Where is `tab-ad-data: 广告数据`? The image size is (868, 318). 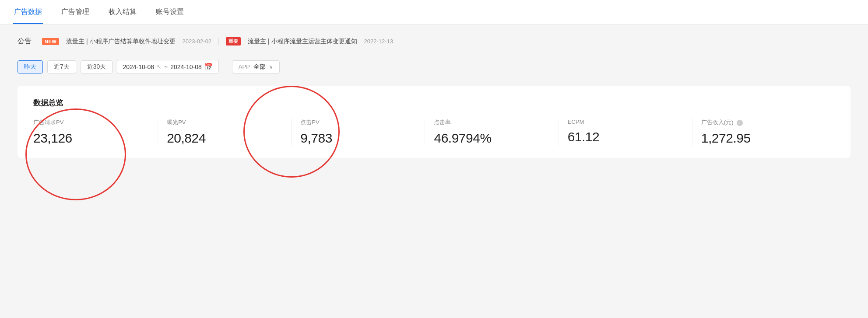
tab-ad-data: 广告数据 is located at coordinates (28, 12).